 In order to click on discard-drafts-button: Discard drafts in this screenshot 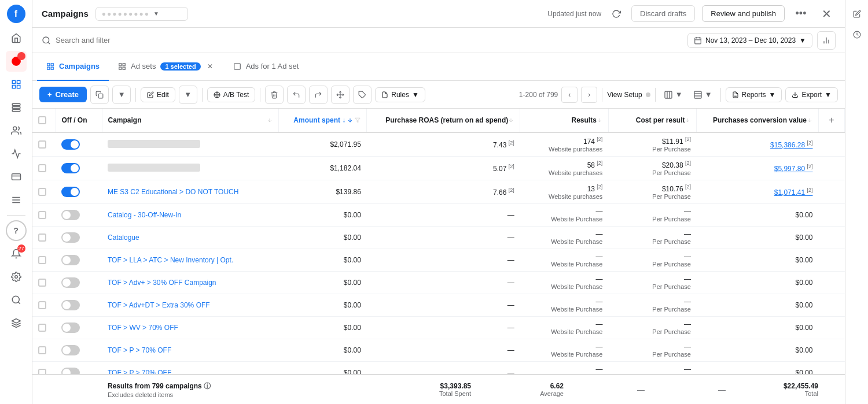, I will do `click(663, 14)`.